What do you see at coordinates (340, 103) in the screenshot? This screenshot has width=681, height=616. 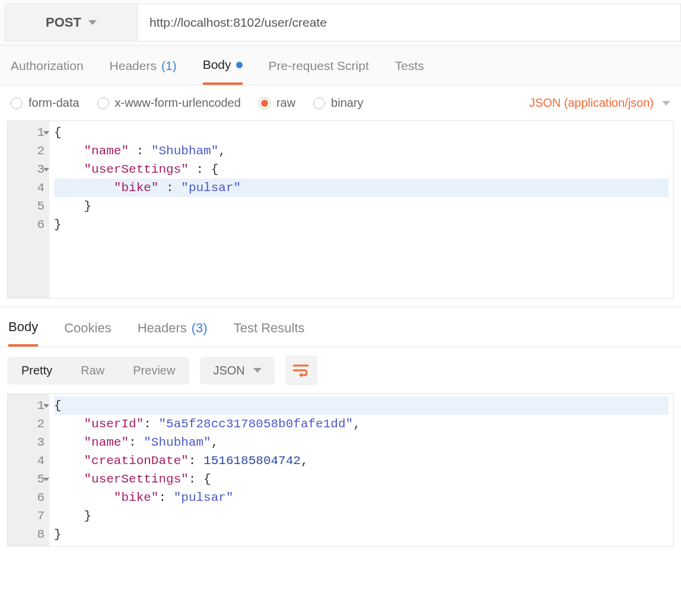 I see `body-type-row: form-data x-www-form-urlencoded raw bina…` at bounding box center [340, 103].